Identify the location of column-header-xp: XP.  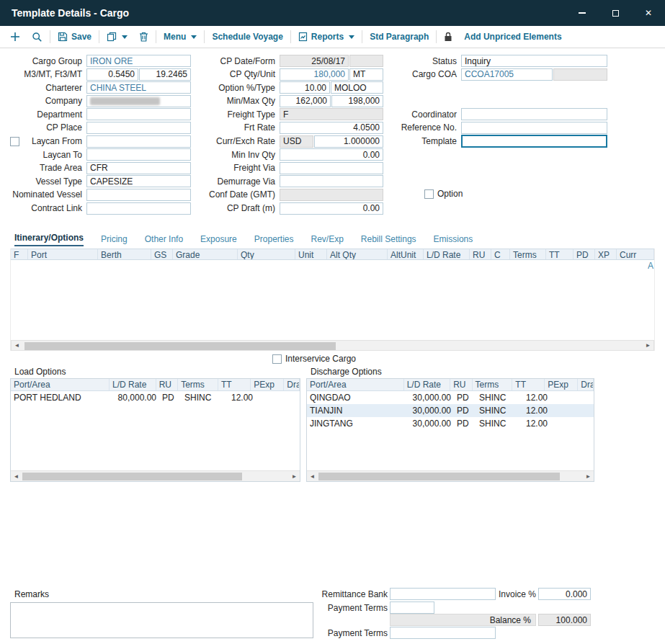
(606, 254).